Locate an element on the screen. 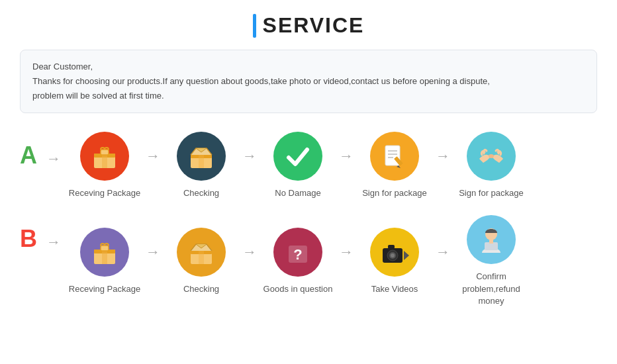 This screenshot has width=617, height=364. arrow-b-4: → is located at coordinates (443, 252).